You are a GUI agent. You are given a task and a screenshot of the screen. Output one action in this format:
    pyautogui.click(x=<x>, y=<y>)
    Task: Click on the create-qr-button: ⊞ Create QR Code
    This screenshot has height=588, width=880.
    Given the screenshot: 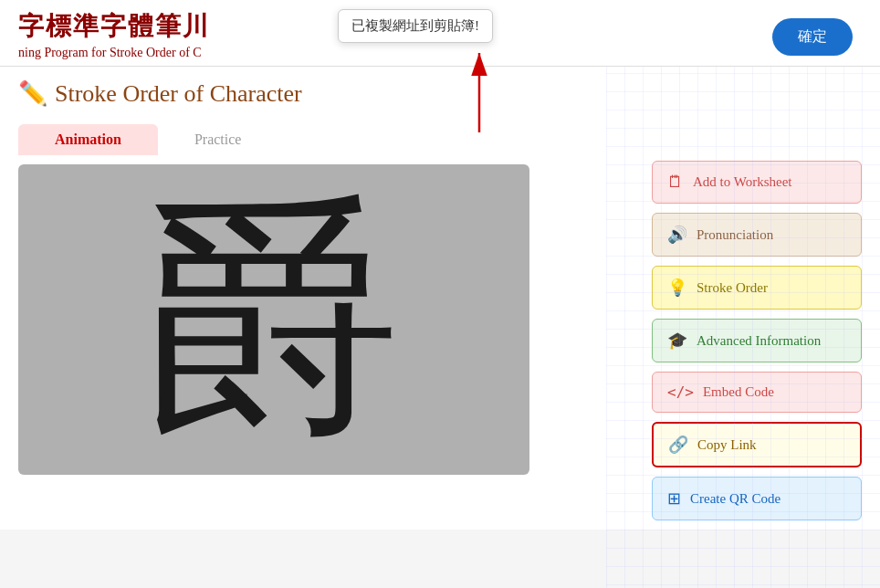 What is the action you would take?
    pyautogui.click(x=757, y=499)
    